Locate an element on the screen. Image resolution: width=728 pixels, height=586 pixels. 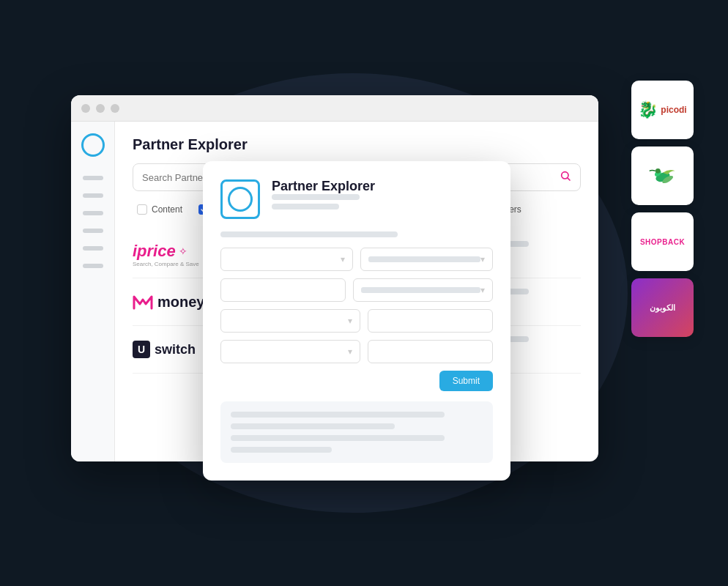
modal-logo-circle is located at coordinates (240, 199).